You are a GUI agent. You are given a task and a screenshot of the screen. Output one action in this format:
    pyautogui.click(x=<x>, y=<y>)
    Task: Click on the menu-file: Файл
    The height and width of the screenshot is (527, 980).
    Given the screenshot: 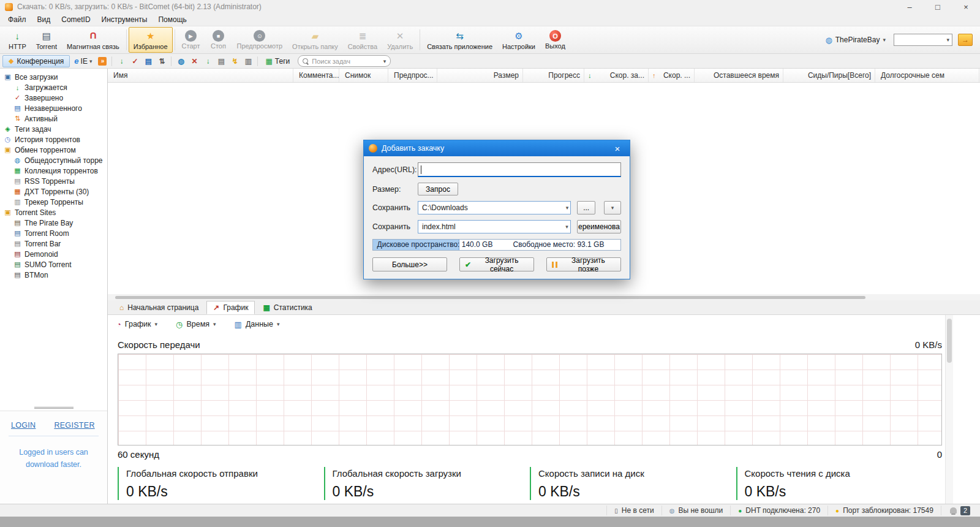 What is the action you would take?
    pyautogui.click(x=17, y=20)
    